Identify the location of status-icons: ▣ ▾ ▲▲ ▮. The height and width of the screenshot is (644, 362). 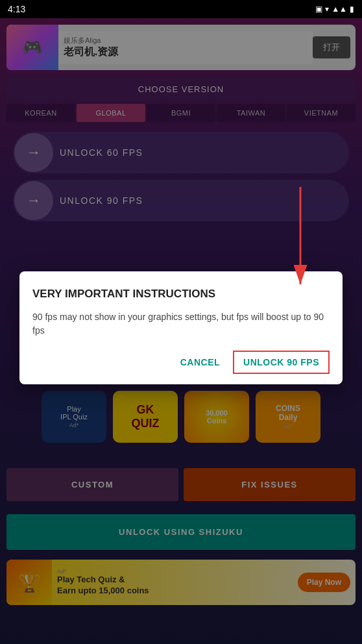
(335, 9).